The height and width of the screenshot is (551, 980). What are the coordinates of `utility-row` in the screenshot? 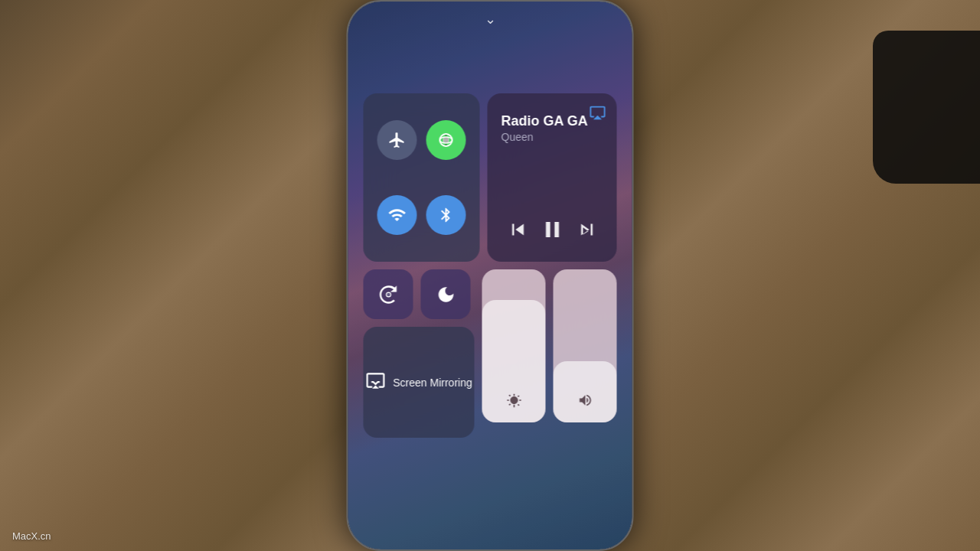 It's located at (420, 294).